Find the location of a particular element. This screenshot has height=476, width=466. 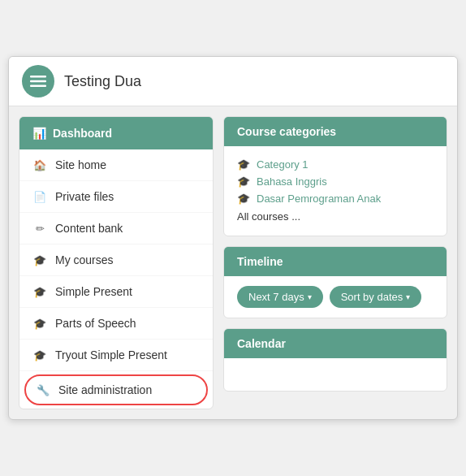

file-icon: 📄 is located at coordinates (40, 197).